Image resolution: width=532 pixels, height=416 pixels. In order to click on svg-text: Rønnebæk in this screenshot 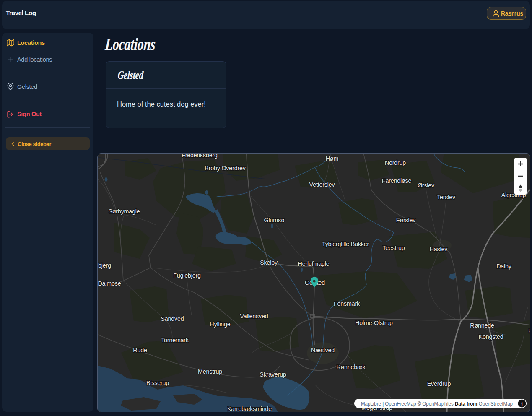, I will do `click(351, 367)`.